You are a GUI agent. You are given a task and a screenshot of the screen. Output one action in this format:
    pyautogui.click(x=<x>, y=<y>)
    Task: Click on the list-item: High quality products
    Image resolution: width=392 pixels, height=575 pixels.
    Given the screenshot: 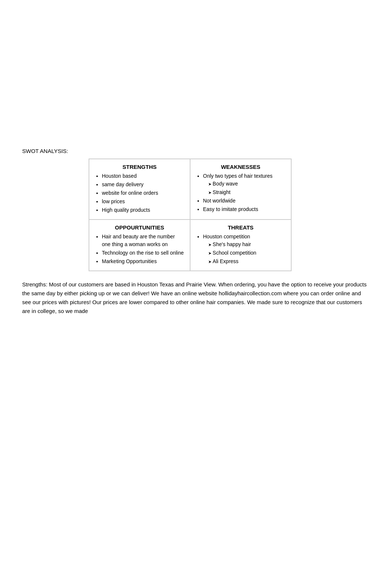 What is the action you would take?
    pyautogui.click(x=143, y=210)
    